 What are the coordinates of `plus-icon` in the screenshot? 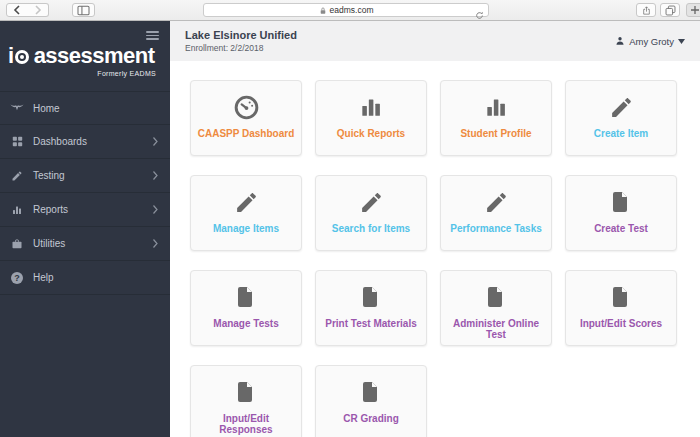 It's located at (695, 10).